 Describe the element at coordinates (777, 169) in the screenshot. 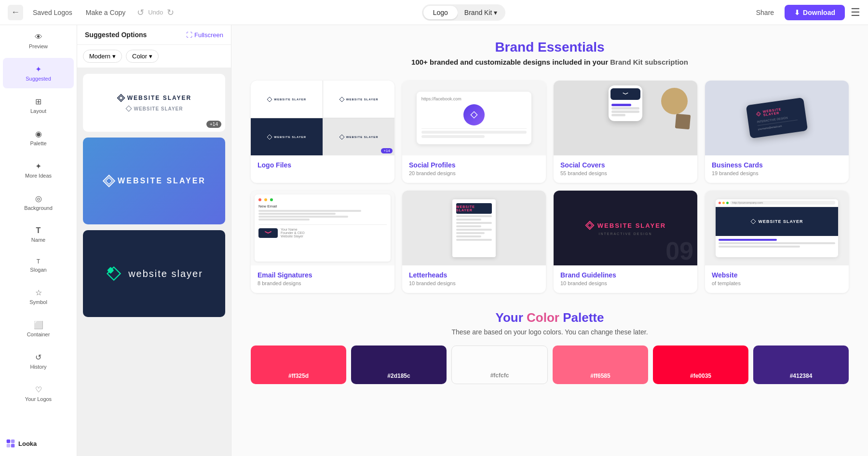

I see `business-cards-info: Business Cards 19 branded designs` at that location.